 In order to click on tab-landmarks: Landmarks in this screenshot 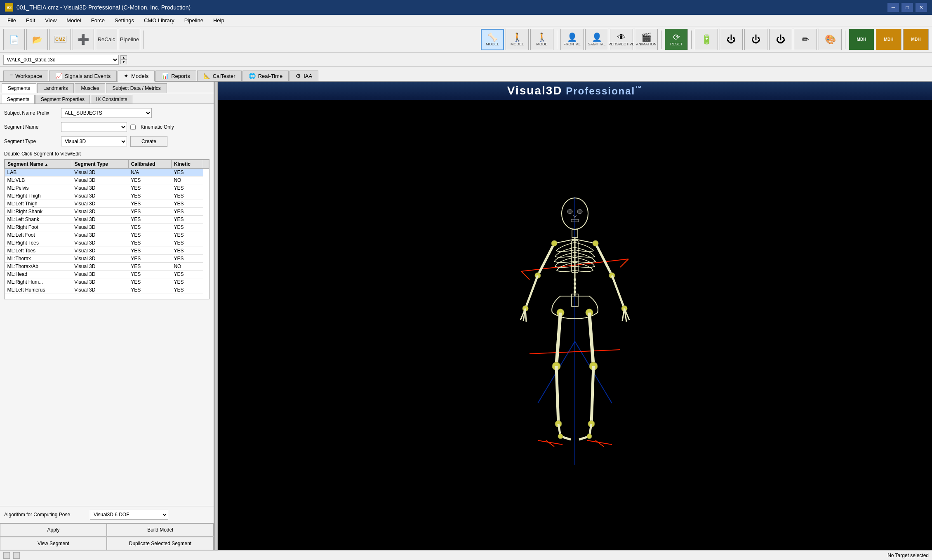, I will do `click(55, 88)`.